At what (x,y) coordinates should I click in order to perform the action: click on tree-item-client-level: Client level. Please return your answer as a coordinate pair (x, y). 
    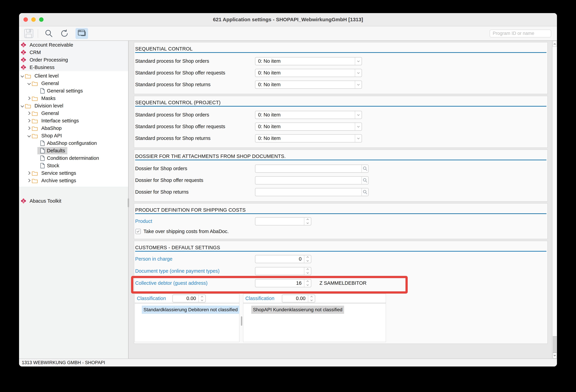
    Looking at the image, I should click on (74, 76).